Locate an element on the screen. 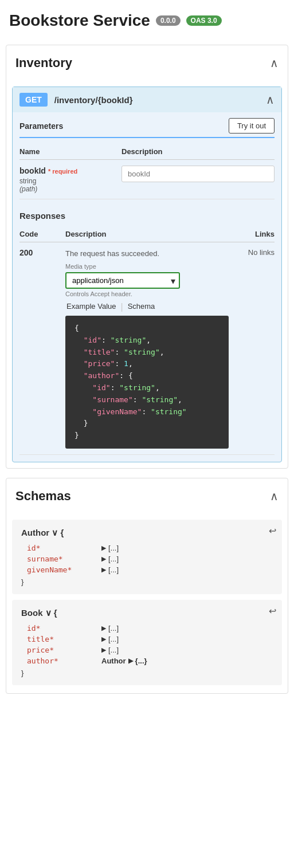 The width and height of the screenshot is (294, 868). author-field-surname: surname* ▶ [...] is located at coordinates (150, 559).